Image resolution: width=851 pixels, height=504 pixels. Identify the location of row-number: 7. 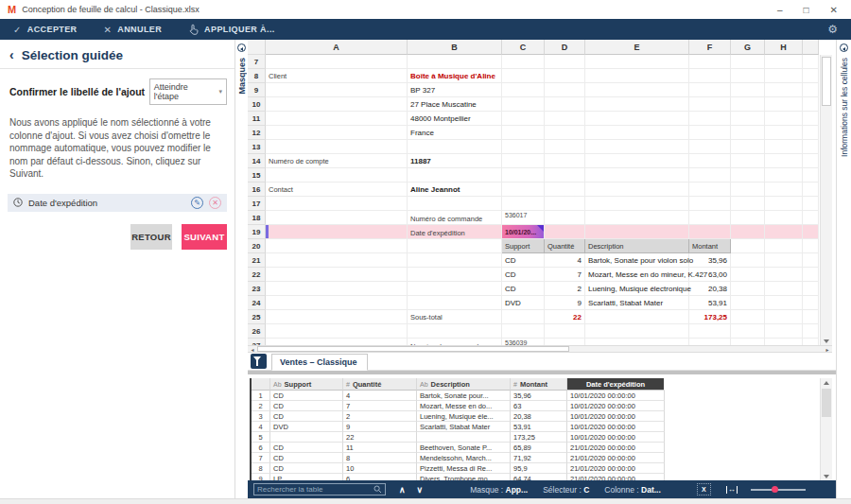
(257, 62).